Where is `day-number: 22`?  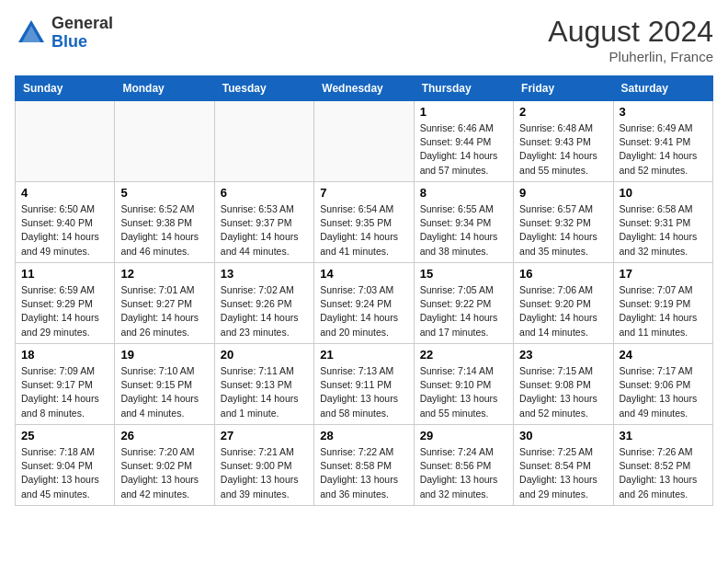 day-number: 22 is located at coordinates (463, 355).